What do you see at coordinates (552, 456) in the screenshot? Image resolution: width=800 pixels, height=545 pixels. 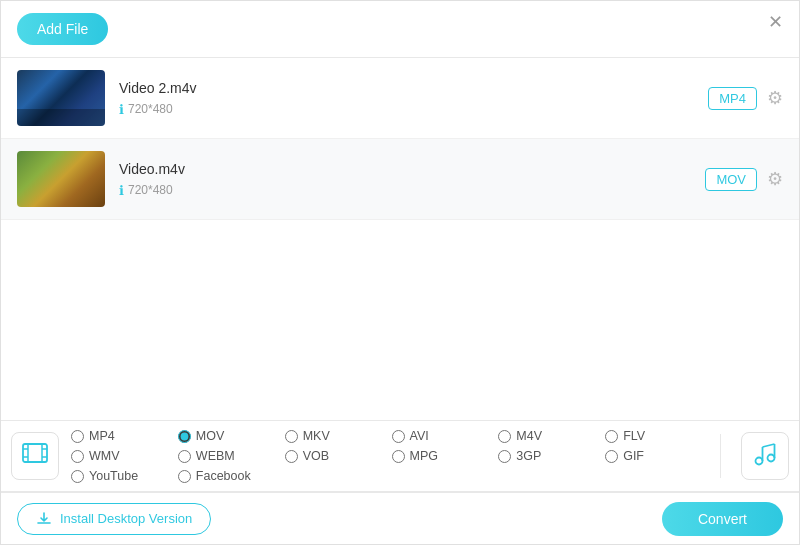 I see `format-option-3gp: 3GP` at bounding box center [552, 456].